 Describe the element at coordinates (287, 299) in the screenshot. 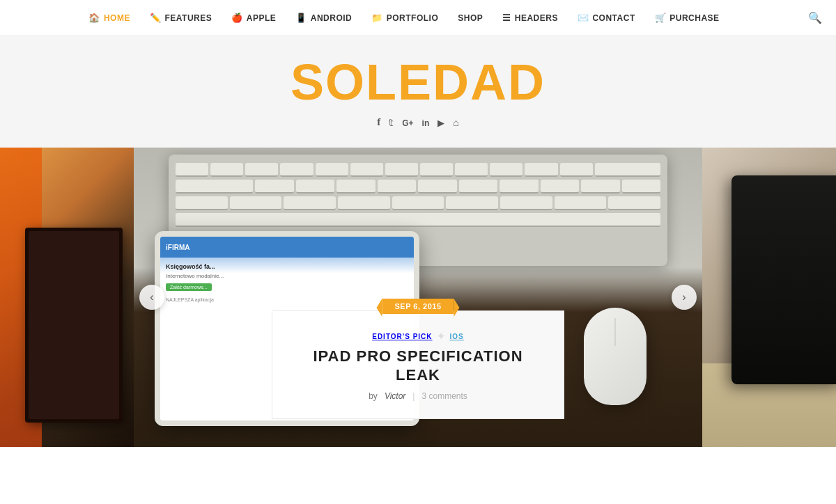

I see `tablet-award: NAJLEPSZA aplikacja` at that location.